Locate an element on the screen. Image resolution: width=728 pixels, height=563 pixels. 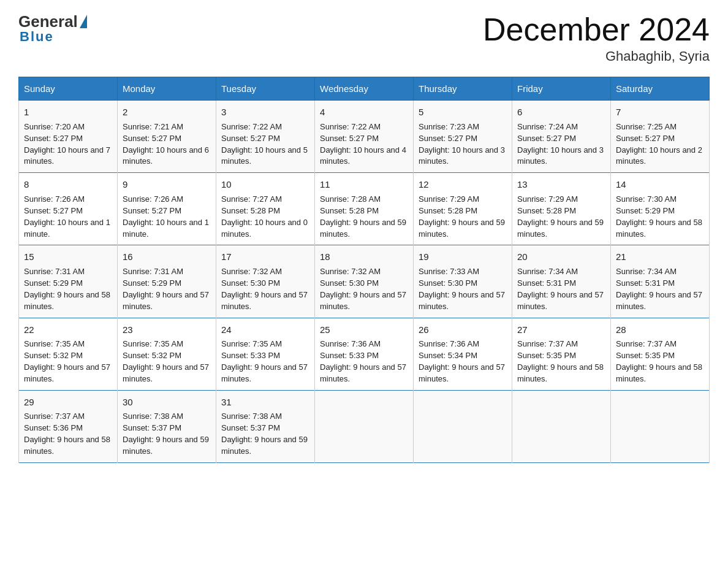
day-info: Sunrise: 7:36 AMSunset: 5:34 PMDaylight:… is located at coordinates (462, 361).